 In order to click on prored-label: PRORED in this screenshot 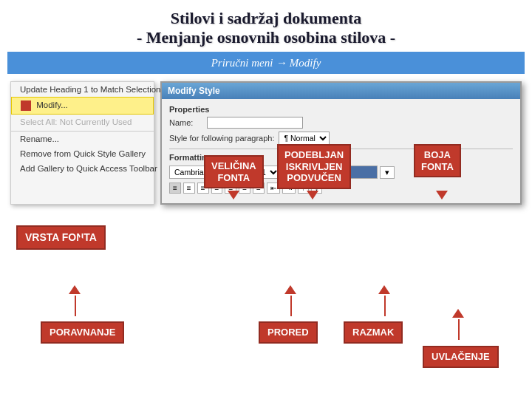, I will do `click(288, 332)`.